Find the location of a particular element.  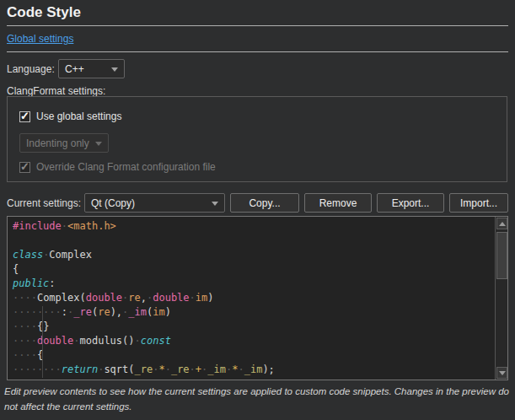

export-button: Export... is located at coordinates (410, 202).